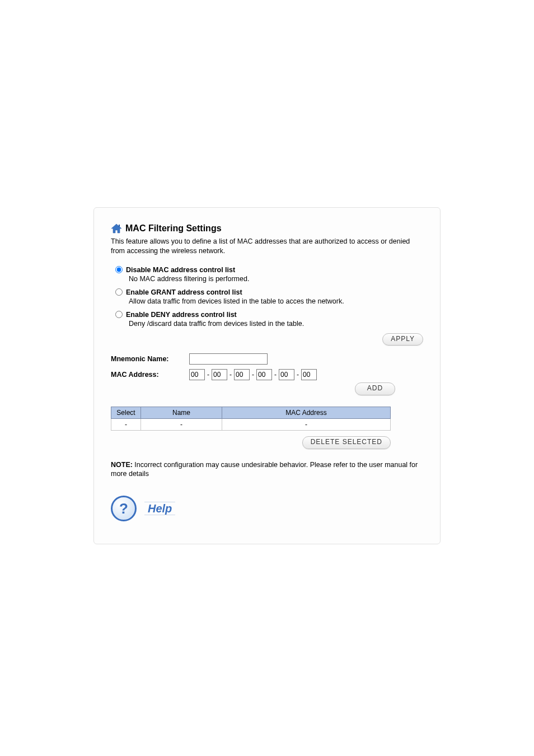  I want to click on delete-row: DELETE SELECTED, so click(251, 442).